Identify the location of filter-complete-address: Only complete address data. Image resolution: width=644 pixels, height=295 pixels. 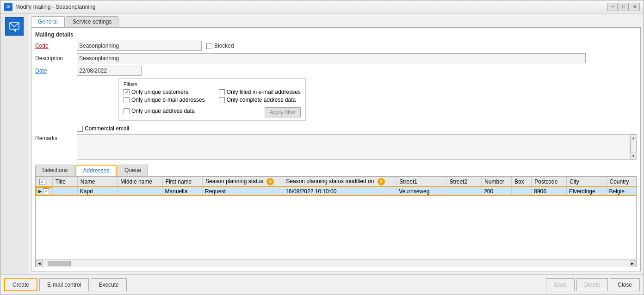
(260, 100).